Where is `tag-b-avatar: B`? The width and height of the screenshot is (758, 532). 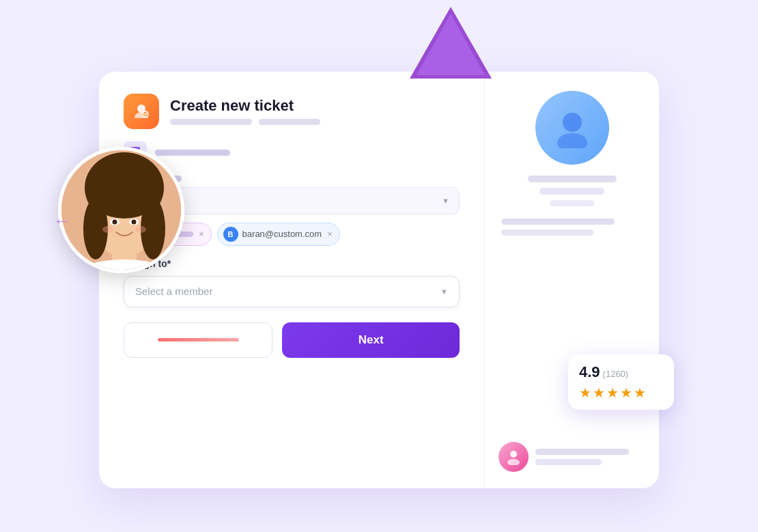 tag-b-avatar: B is located at coordinates (231, 234).